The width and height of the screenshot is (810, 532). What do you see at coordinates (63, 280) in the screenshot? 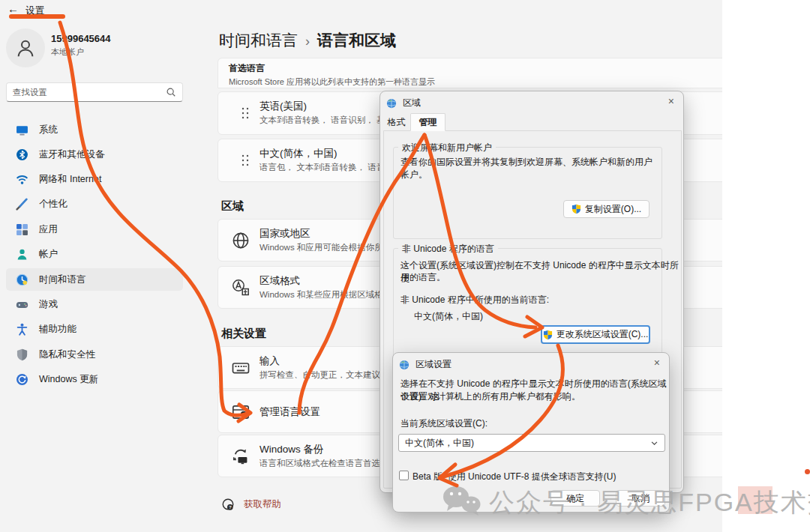
I see `sidebar-item-label: 时间和语言` at bounding box center [63, 280].